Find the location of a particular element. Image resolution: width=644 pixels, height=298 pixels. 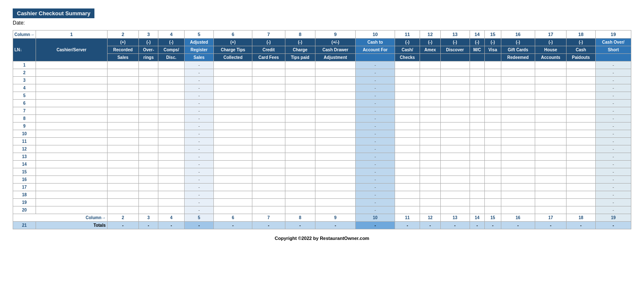

row-3-col8 is located at coordinates (300, 81).